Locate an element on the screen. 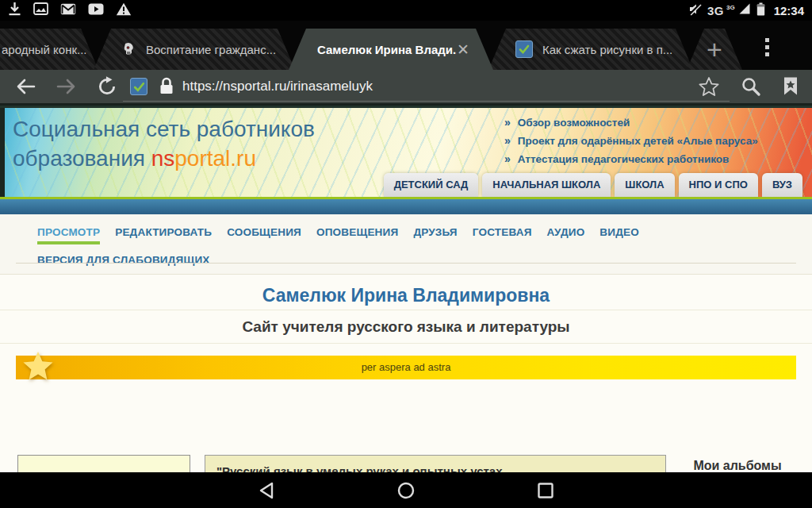  tab-4: Как сжать рисунки в п... is located at coordinates (591, 49).